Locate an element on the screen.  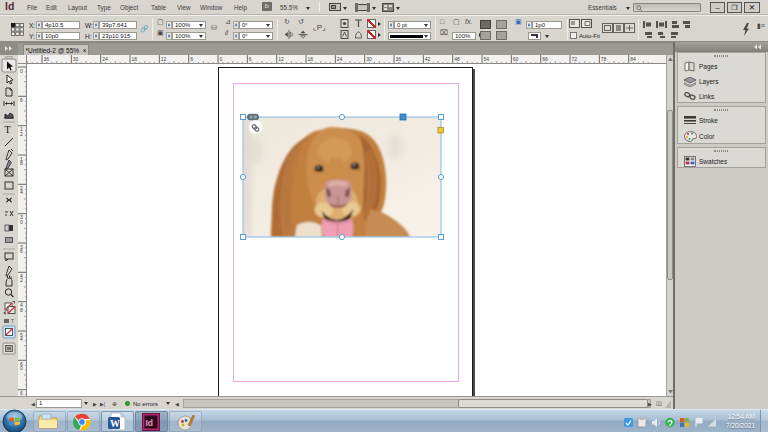
svg-text: W is located at coordinates (115, 424).